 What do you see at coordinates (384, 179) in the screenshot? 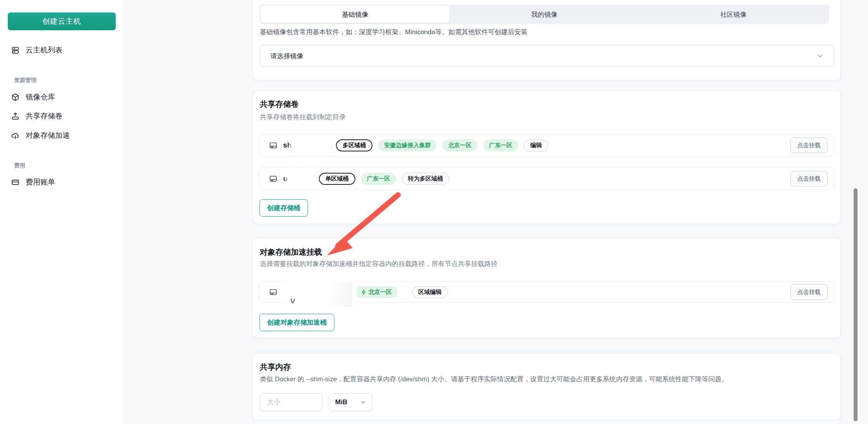
I see `tag-list: 单区域桶 广东一区 转为多区域桶` at bounding box center [384, 179].